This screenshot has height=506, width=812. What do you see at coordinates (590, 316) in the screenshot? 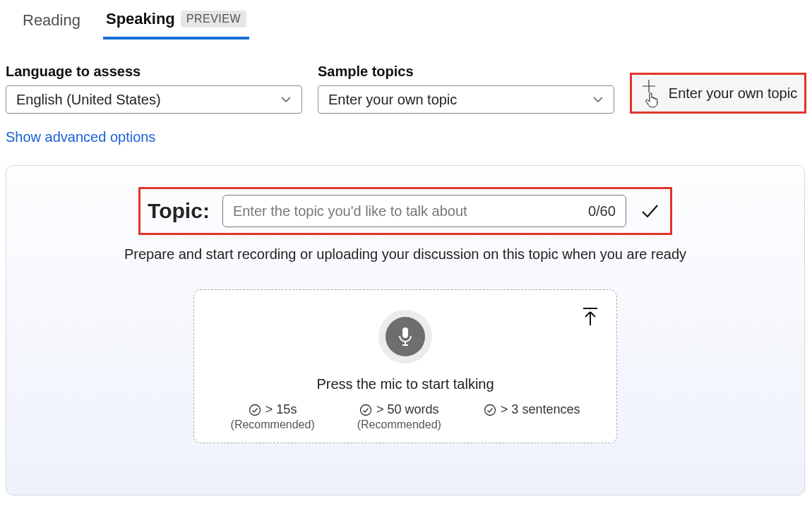
I see `upload-icon` at bounding box center [590, 316].